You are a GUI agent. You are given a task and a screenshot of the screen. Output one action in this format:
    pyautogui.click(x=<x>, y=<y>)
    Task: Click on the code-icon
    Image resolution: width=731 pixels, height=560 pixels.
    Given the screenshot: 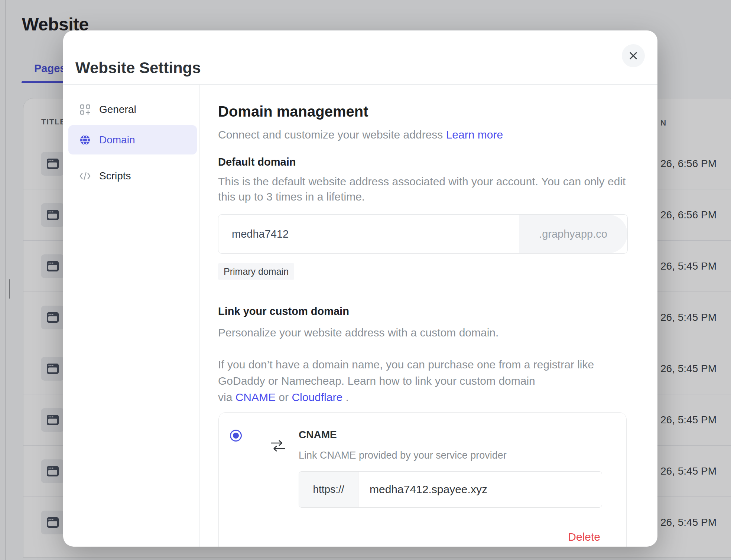 What is the action you would take?
    pyautogui.click(x=85, y=176)
    